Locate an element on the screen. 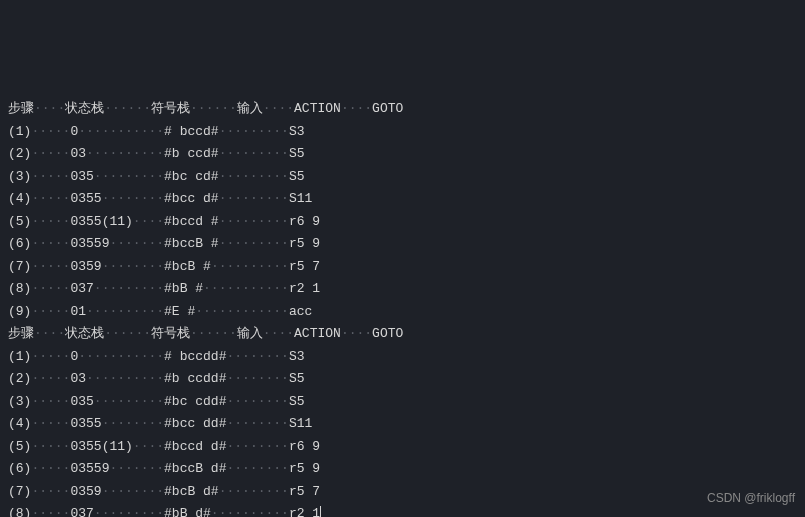 This screenshot has height=517, width=805. table-row: (4)·····0355········#bcc dd#········S11 is located at coordinates (402, 424).